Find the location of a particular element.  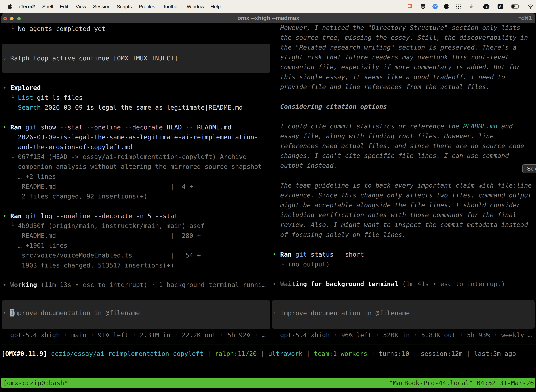

menu-item-toolbelt: Toolbelt is located at coordinates (171, 6).